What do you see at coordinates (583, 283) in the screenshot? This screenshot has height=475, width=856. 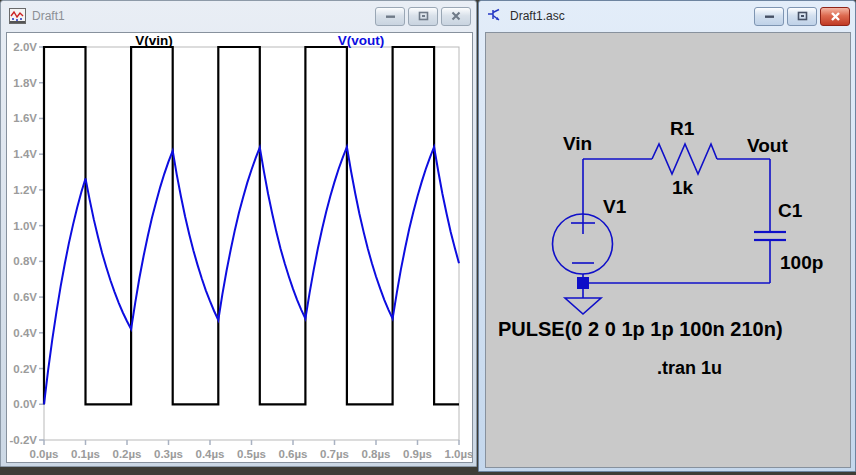 I see `node-junction` at bounding box center [583, 283].